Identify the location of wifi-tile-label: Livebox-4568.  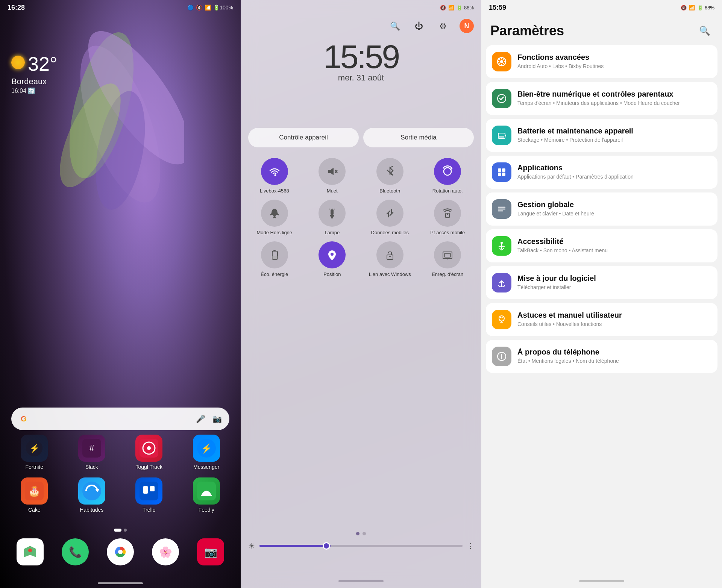
(275, 191).